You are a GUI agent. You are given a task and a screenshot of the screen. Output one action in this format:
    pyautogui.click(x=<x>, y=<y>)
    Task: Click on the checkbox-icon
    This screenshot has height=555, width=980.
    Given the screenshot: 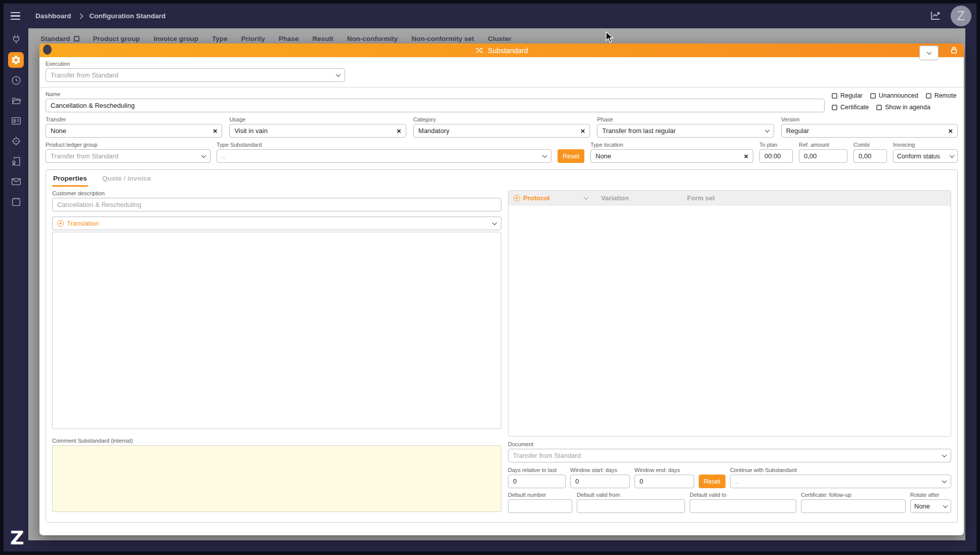 What is the action you would take?
    pyautogui.click(x=929, y=96)
    